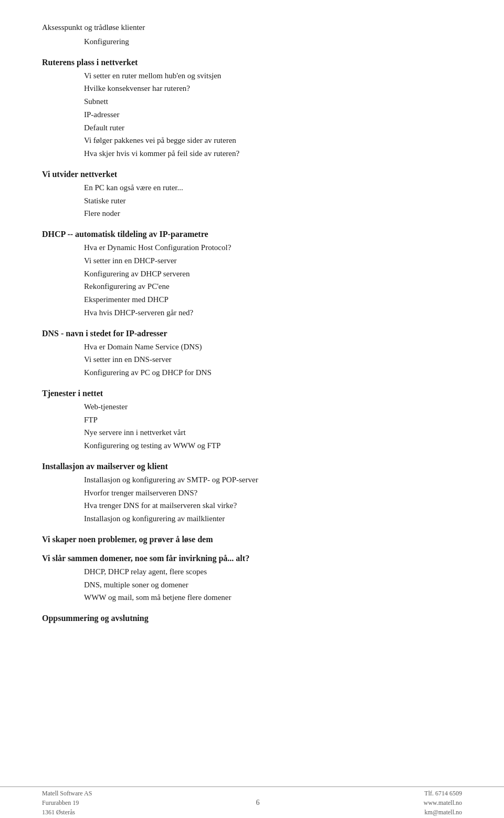 This screenshot has width=504, height=818. I want to click on footer-right: Tlf. 6714 6509 www.matell.no km@matell.n…, so click(443, 803).